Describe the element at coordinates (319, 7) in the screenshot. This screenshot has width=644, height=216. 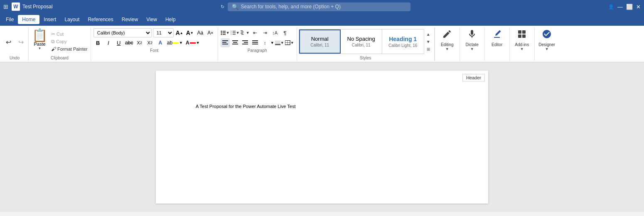
I see `search-box: 🔍` at that location.